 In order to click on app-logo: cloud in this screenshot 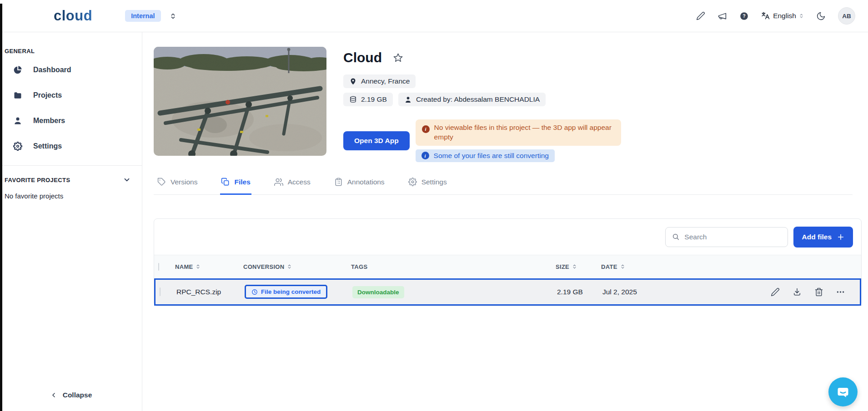, I will do `click(73, 16)`.